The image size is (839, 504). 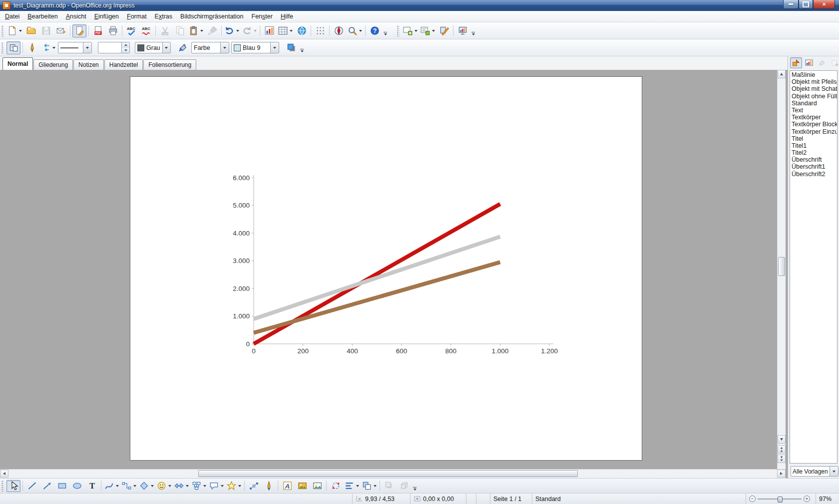 What do you see at coordinates (782, 74) in the screenshot?
I see `scroll-up-button` at bounding box center [782, 74].